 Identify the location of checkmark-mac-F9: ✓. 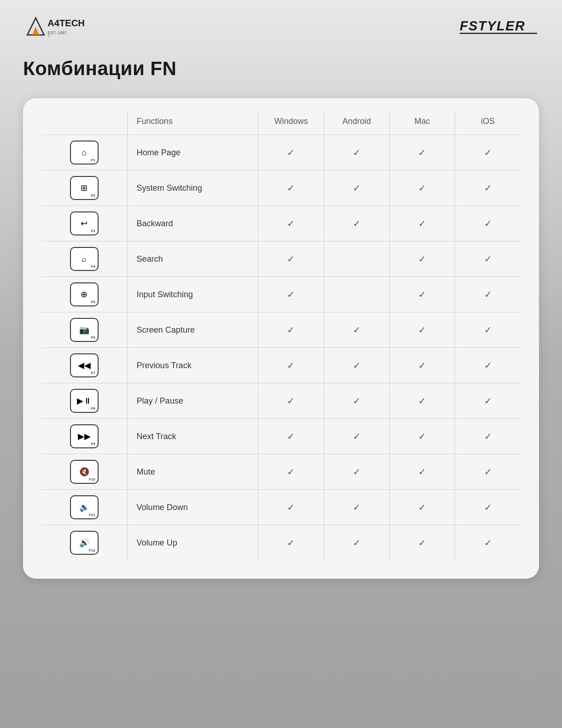
(422, 436).